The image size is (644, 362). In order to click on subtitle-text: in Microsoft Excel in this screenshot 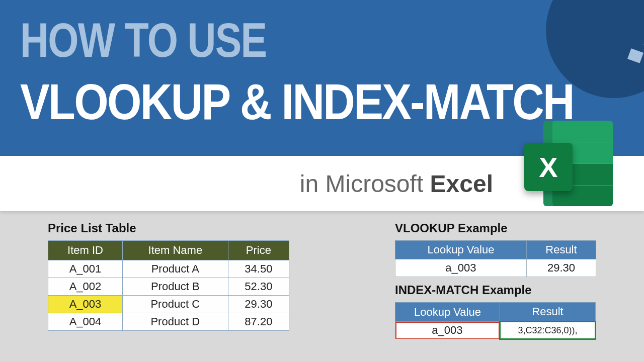, I will do `click(396, 184)`.